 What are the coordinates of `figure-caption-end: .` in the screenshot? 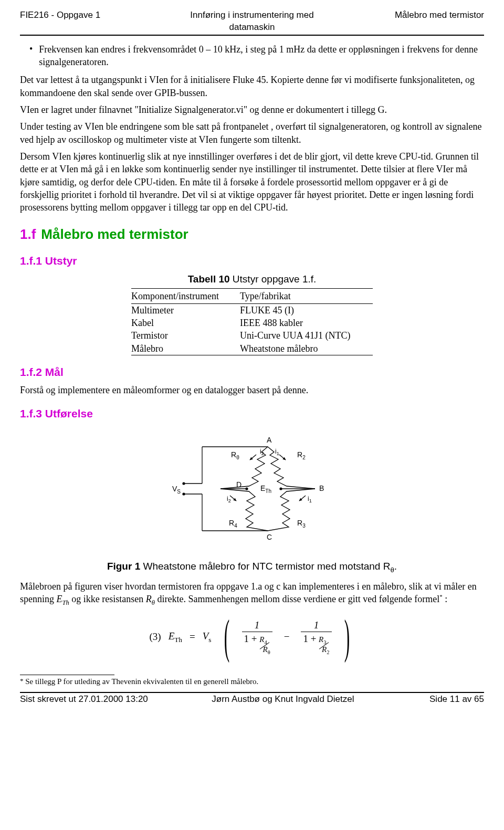 It's located at (396, 566).